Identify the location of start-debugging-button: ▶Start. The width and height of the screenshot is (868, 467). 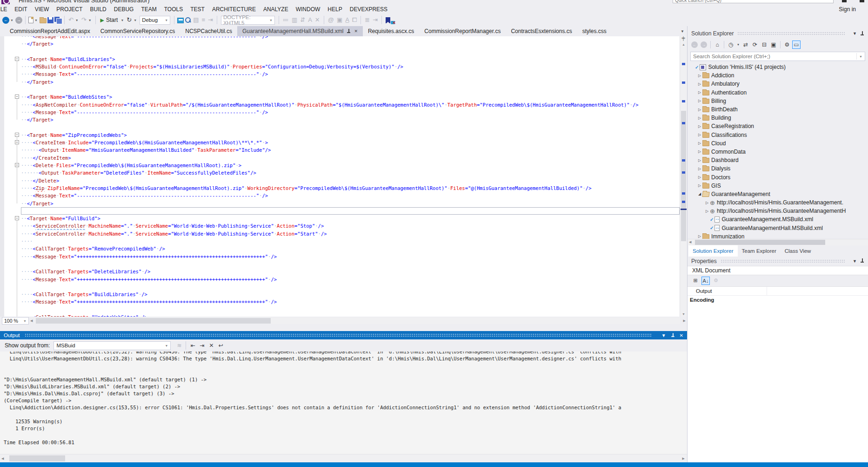
(109, 20).